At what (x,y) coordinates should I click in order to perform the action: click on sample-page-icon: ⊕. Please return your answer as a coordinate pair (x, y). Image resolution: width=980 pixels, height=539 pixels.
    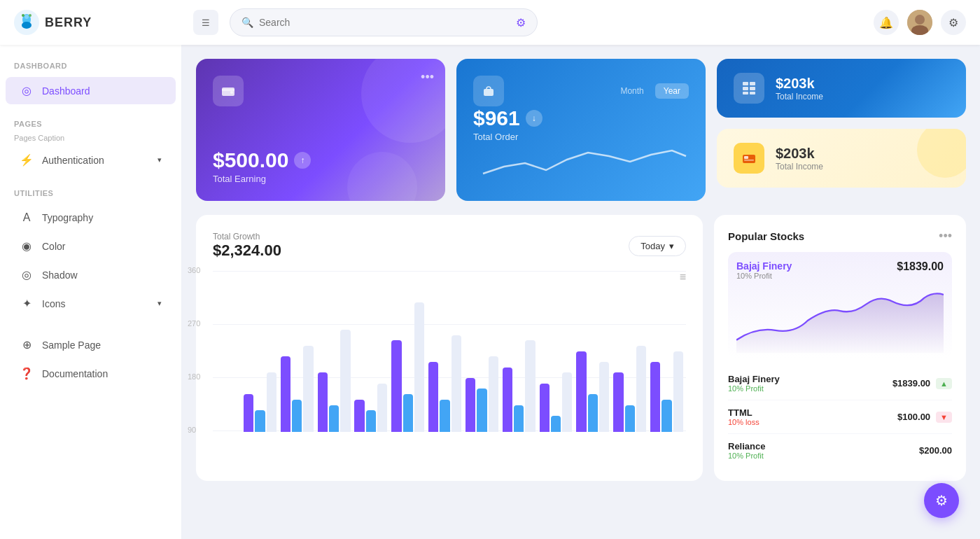
    Looking at the image, I should click on (27, 344).